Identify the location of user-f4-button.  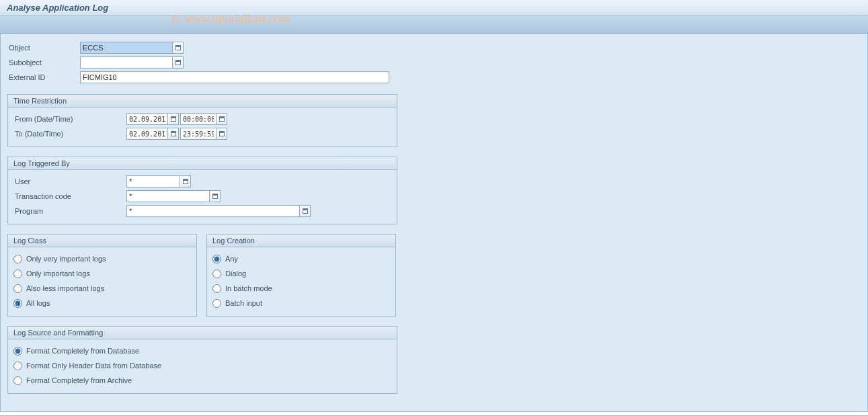
(186, 181).